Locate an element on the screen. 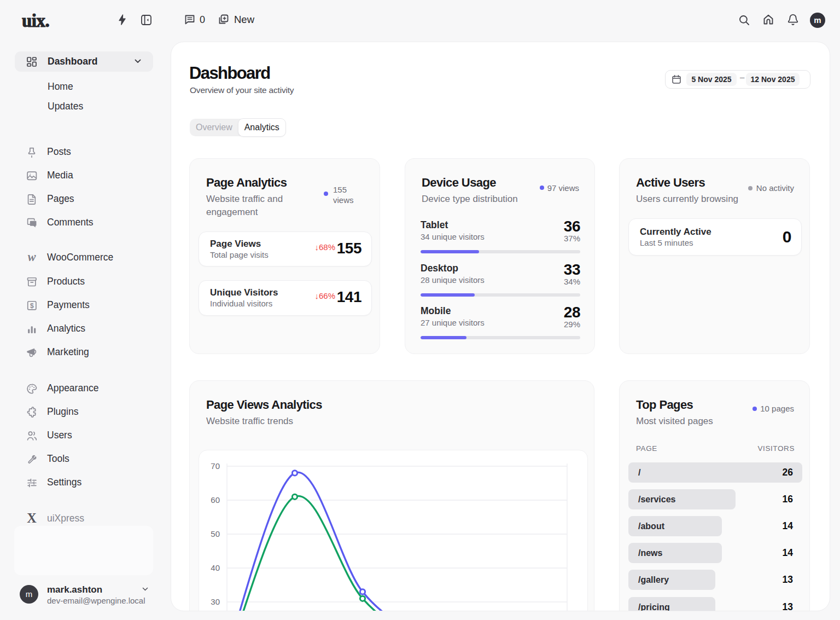  svg-text: w is located at coordinates (32, 258).